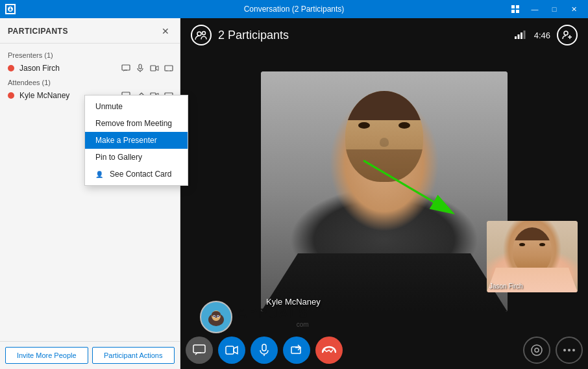 The width and height of the screenshot is (588, 369). Describe the element at coordinates (154, 68) in the screenshot. I see `video-icon` at that location.